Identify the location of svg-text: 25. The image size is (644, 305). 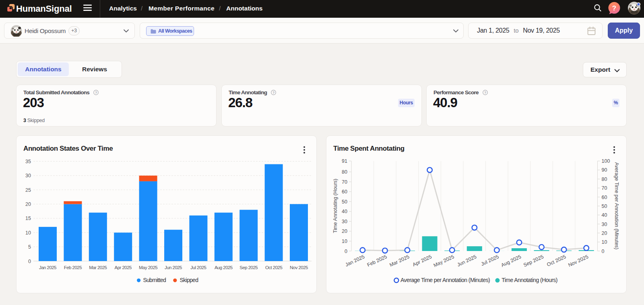
(28, 190).